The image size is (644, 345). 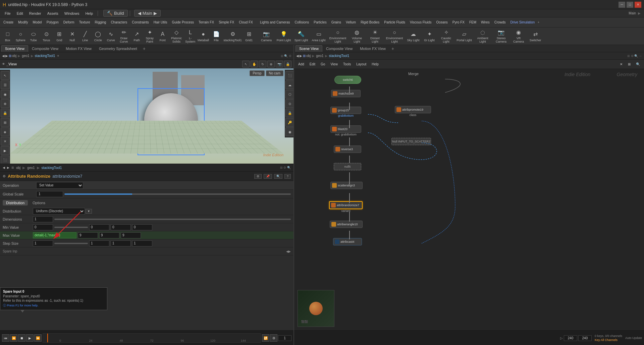 What do you see at coordinates (71, 243) in the screenshot?
I see `step-slider1` at bounding box center [71, 243].